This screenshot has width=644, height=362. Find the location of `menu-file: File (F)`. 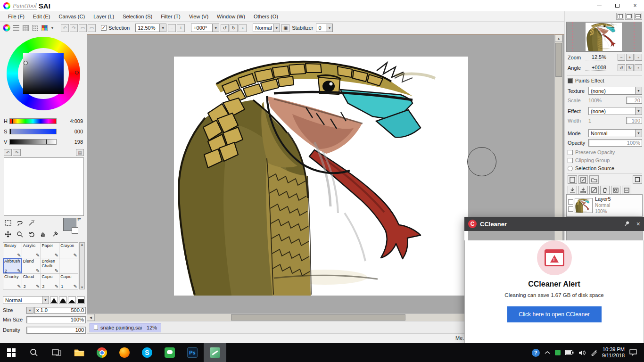

menu-file: File (F) is located at coordinates (16, 16).